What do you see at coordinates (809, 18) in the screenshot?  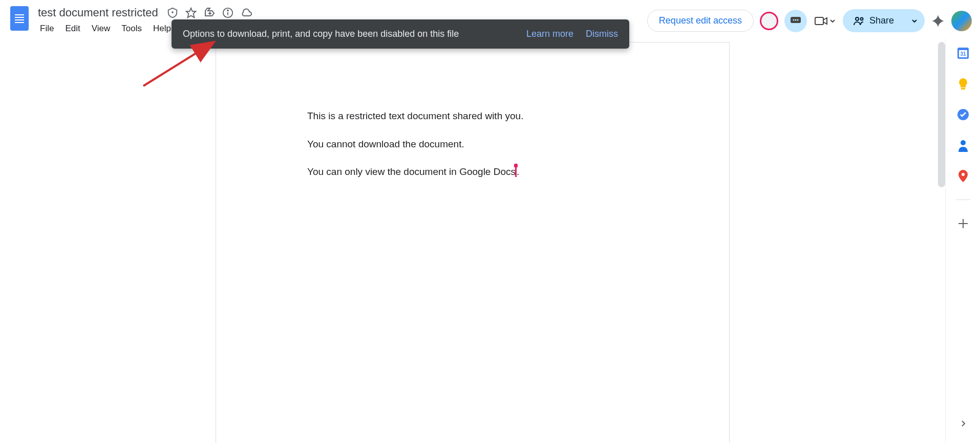 I see `header-right: Request edit access Share` at bounding box center [809, 18].